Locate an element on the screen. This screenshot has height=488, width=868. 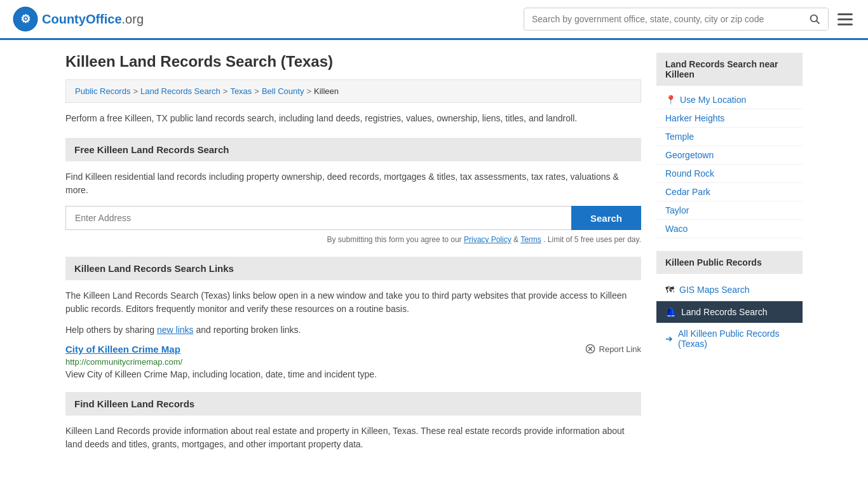
help-prefix: Help others by sharing is located at coordinates (110, 330).